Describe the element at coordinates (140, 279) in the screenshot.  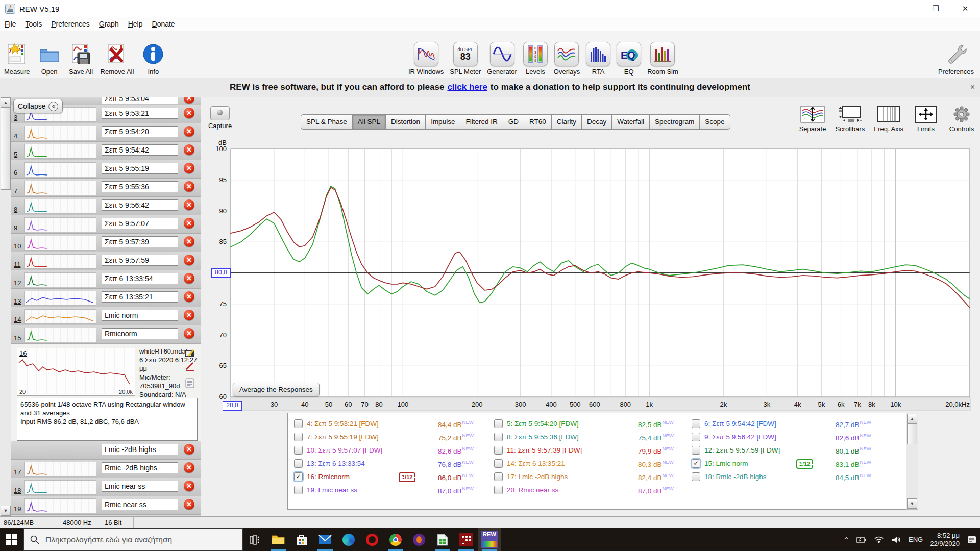
I see `measurement-name-field: Σεπ 6 13:33:54` at that location.